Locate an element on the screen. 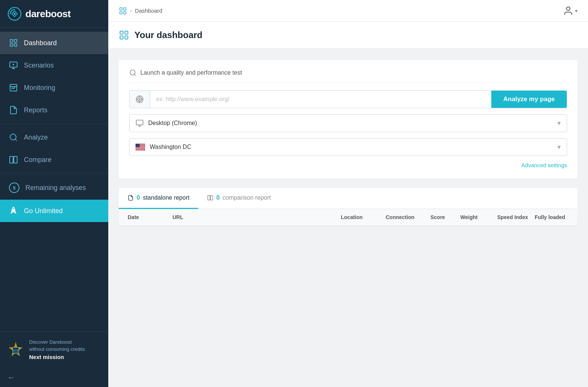 The height and width of the screenshot is (387, 588). breadcrumb: › Dashboard is located at coordinates (140, 11).